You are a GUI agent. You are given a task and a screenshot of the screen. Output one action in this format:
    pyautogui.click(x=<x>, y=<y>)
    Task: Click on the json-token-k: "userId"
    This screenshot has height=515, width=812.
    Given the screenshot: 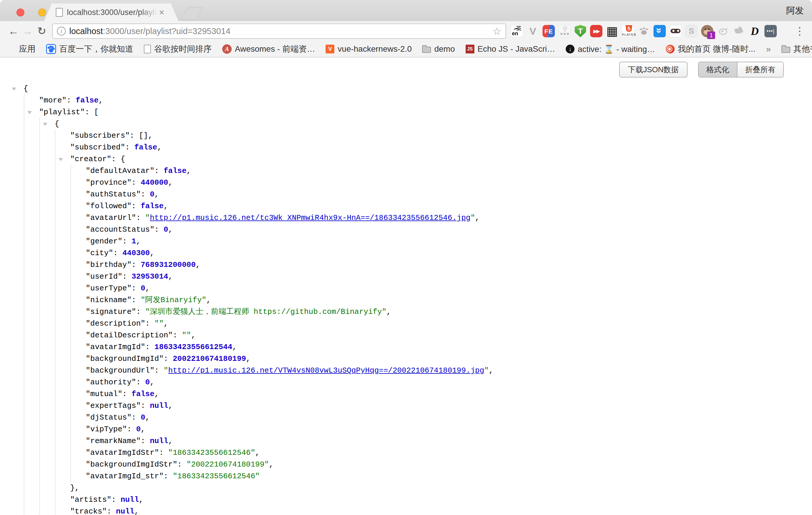 What is the action you would take?
    pyautogui.click(x=104, y=277)
    